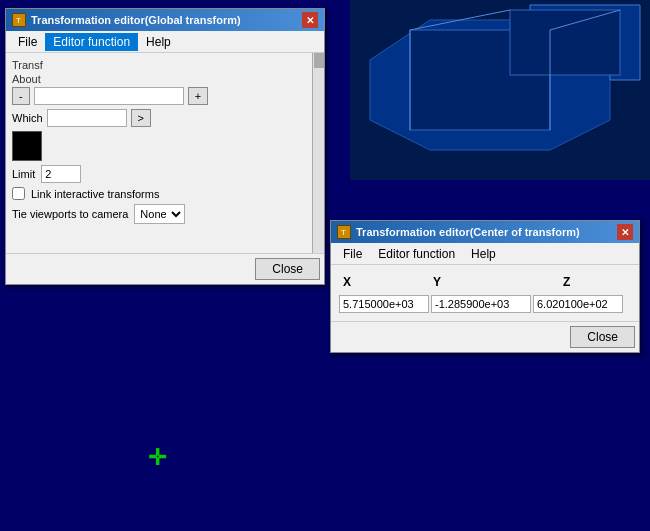 The height and width of the screenshot is (531, 650). Describe the element at coordinates (494, 282) in the screenshot. I see `y-header: Y` at that location.